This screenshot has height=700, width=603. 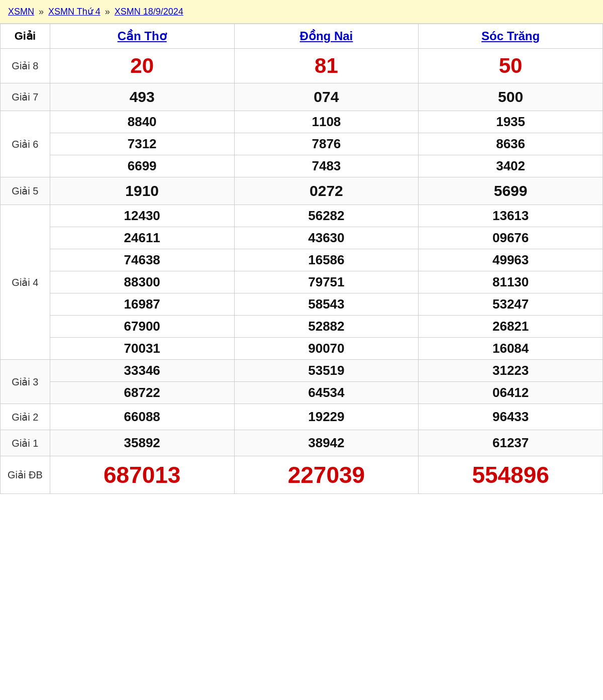 What do you see at coordinates (42, 12) in the screenshot?
I see `sep1: »` at bounding box center [42, 12].